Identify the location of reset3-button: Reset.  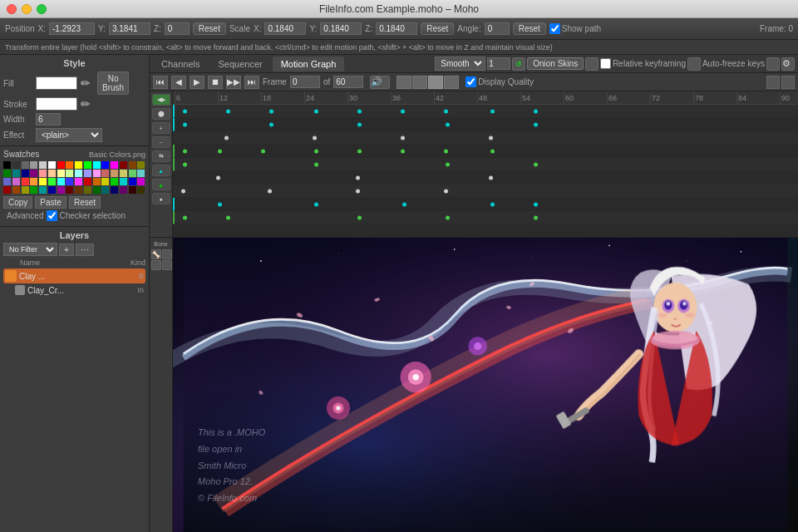
(530, 28).